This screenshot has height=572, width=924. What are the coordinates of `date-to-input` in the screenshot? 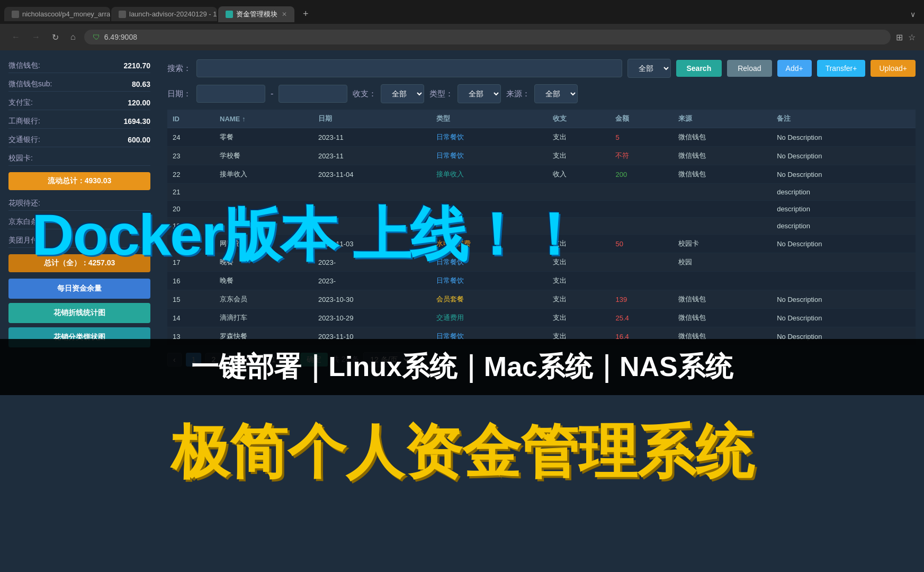 It's located at (313, 94).